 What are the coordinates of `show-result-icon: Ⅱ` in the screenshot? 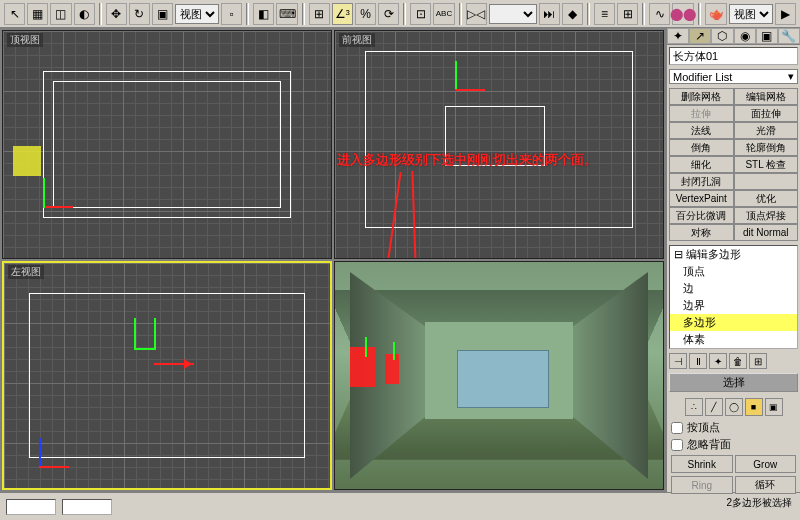 It's located at (698, 361).